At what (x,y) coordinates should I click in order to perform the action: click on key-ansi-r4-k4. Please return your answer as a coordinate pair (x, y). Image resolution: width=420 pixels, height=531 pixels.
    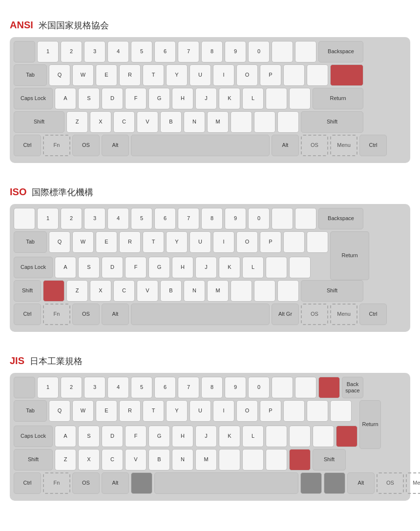
    Looking at the image, I should click on (200, 145).